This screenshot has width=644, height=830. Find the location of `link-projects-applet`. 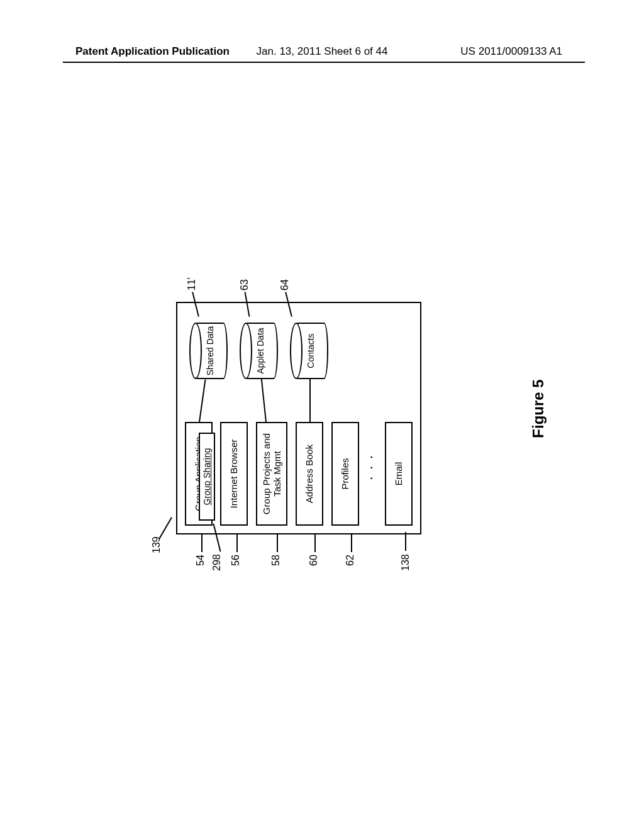

link-projects-applet is located at coordinates (264, 400).